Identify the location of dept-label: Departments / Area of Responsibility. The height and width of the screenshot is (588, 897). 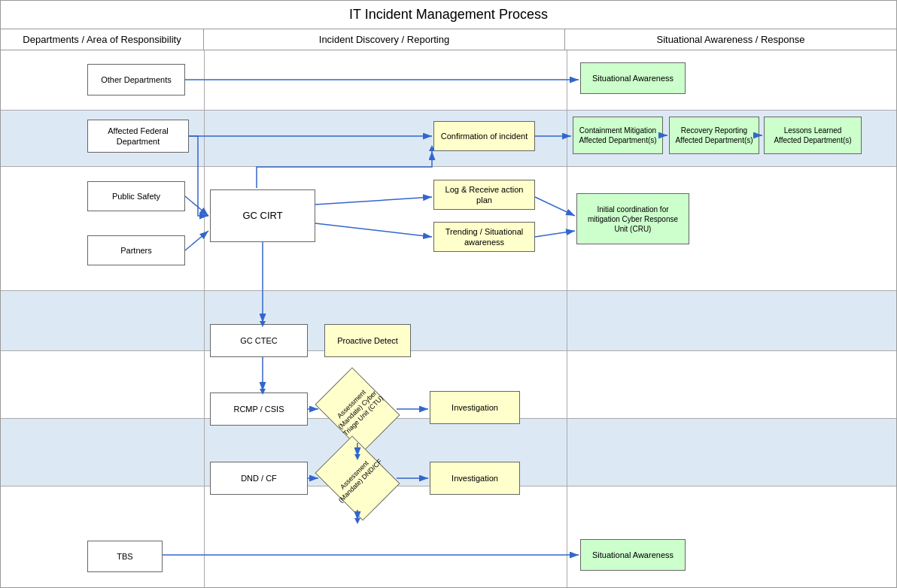
(102, 39).